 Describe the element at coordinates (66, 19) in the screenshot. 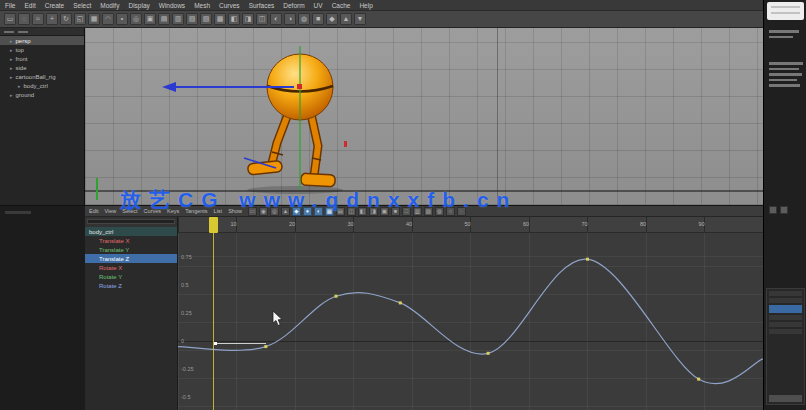

I see `rotate-tool-icon: ↻` at that location.